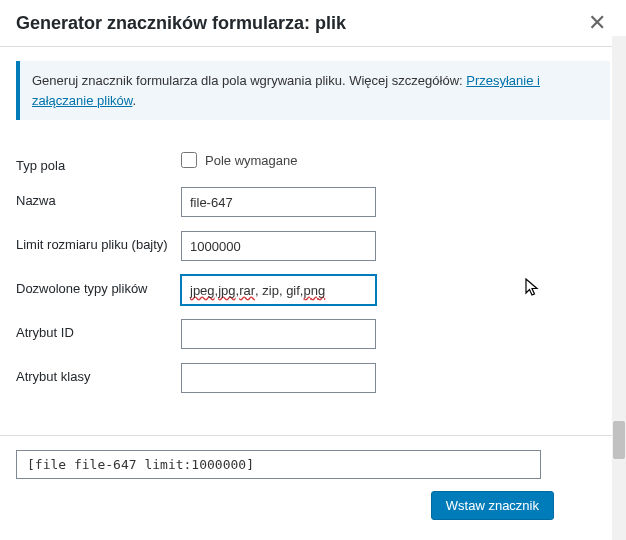 Image resolution: width=626 pixels, height=540 pixels. What do you see at coordinates (278, 246) in the screenshot?
I see `size-limit-input` at bounding box center [278, 246].